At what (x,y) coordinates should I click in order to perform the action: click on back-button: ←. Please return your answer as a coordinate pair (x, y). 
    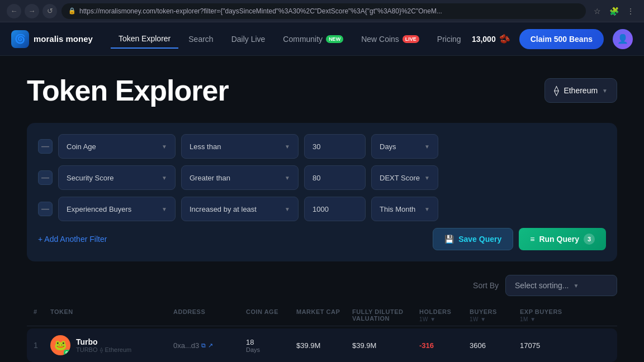
    Looking at the image, I should click on (14, 11).